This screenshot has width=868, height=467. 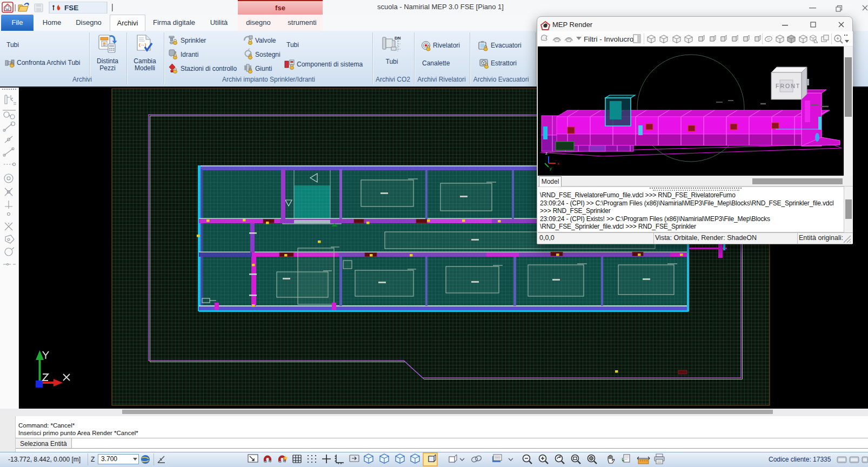 I want to click on svg-text: Filtri - Involucro, so click(x=609, y=39).